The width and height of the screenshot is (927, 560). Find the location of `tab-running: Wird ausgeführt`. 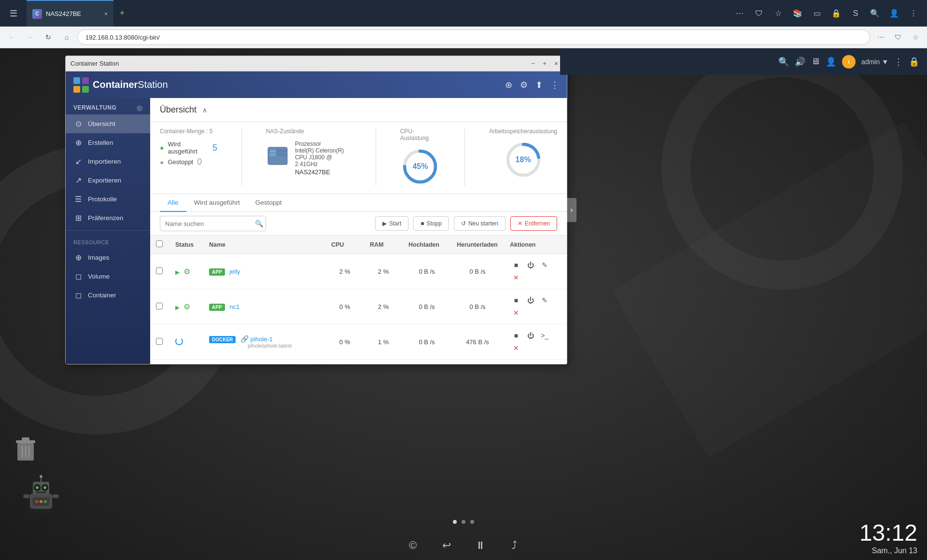

tab-running: Wird ausgeführt is located at coordinates (217, 203).